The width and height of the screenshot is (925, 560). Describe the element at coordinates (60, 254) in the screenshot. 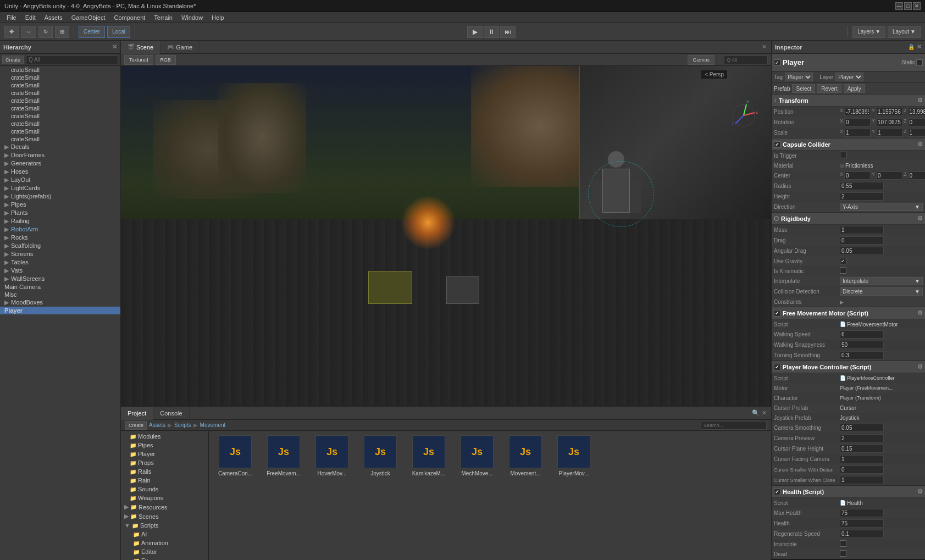

I see `hierarchy-item-screens: ▶Screens` at that location.